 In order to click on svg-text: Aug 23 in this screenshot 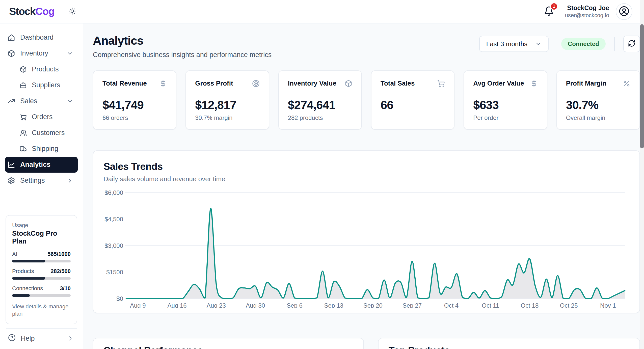, I will do `click(216, 305)`.